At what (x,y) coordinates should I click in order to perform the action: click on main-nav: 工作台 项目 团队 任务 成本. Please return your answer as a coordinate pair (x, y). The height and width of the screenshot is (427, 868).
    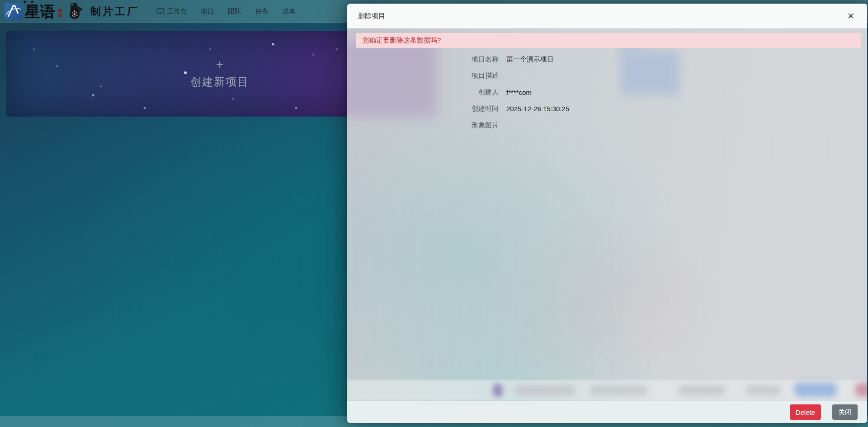
    Looking at the image, I should click on (226, 12).